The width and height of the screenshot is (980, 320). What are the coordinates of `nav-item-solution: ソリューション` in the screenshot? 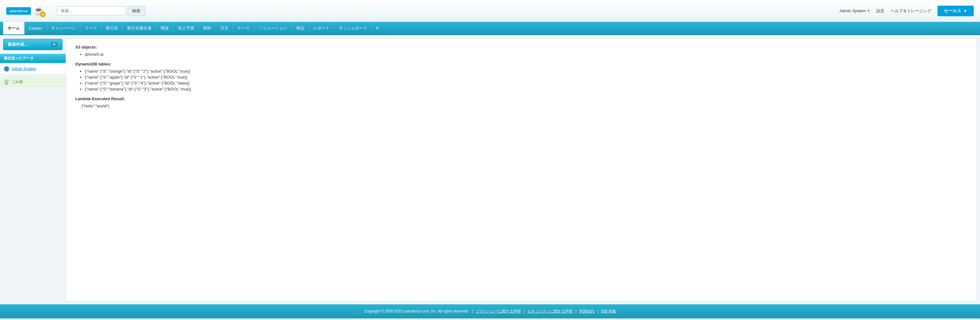 It's located at (273, 28).